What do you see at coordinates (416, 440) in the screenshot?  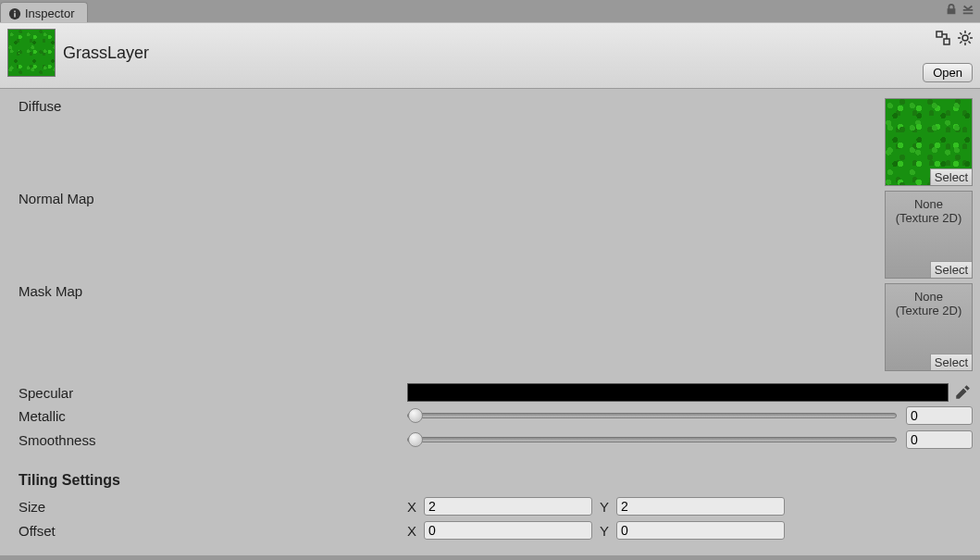 I see `smoothness-slider-thumb` at bounding box center [416, 440].